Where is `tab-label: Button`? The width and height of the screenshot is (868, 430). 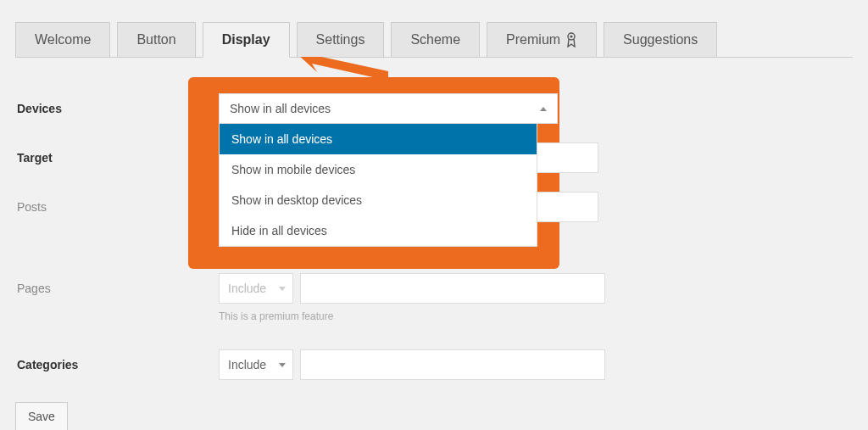 tab-label: Button is located at coordinates (156, 40).